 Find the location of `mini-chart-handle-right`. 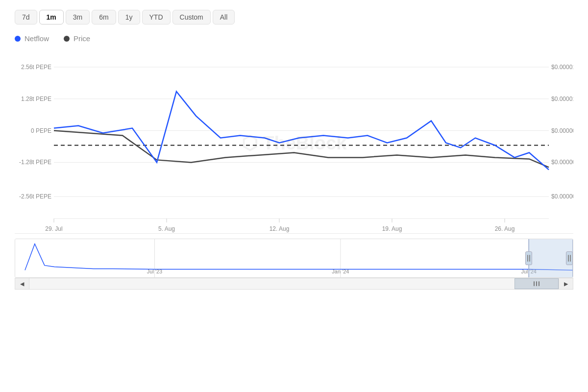

mini-chart-handle-right is located at coordinates (569, 258).